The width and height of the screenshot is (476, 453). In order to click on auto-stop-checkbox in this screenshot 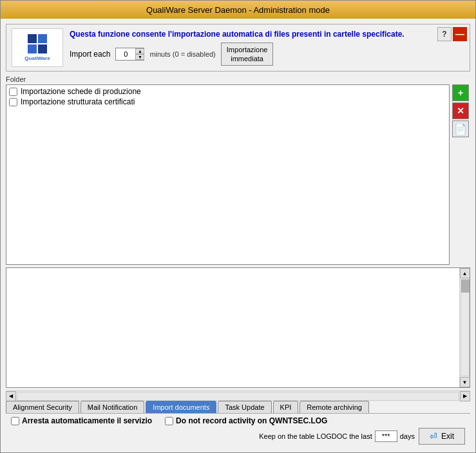, I will do `click(15, 421)`.